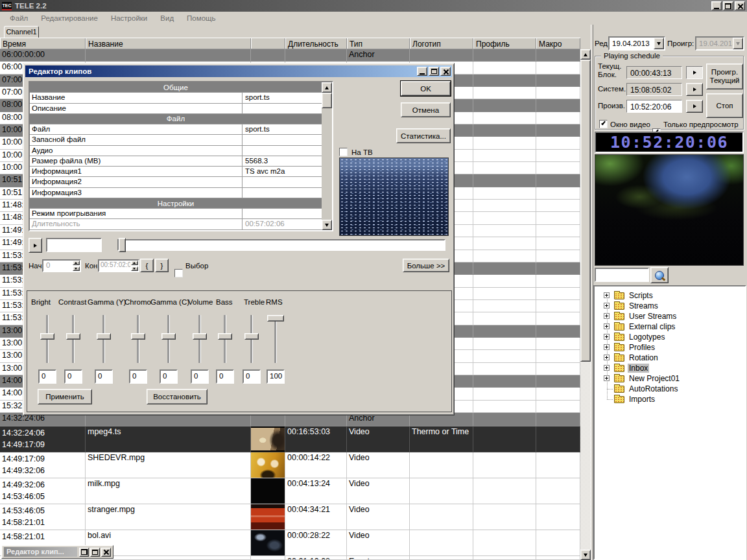 The image size is (747, 560). I want to click on video-window-checkbox, so click(603, 124).